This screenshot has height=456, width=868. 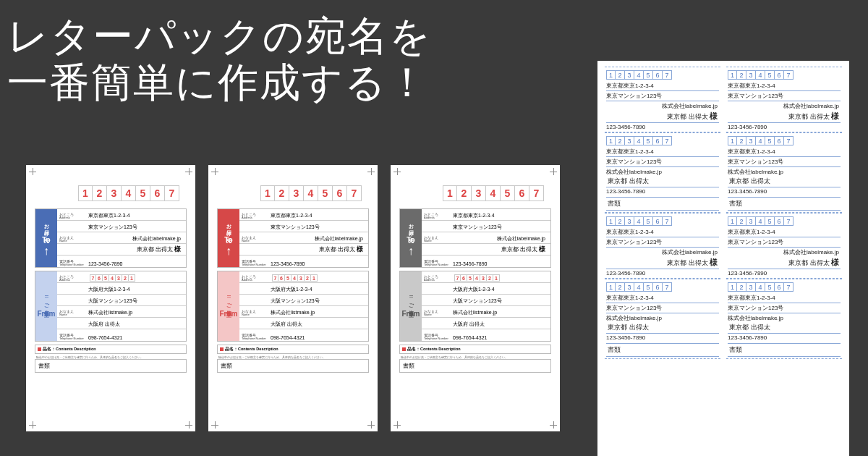 What do you see at coordinates (275, 278) in the screenshot?
I see `postal-digit-small: 7` at bounding box center [275, 278].